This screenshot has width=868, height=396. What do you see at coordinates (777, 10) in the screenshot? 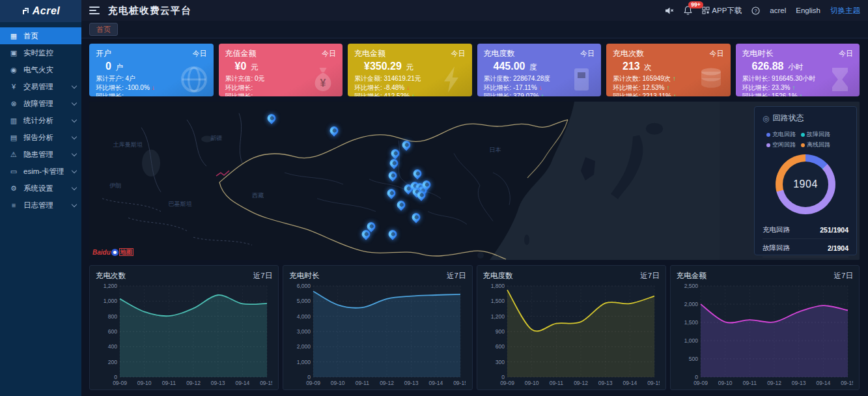
I see `username: acrel` at bounding box center [777, 10].